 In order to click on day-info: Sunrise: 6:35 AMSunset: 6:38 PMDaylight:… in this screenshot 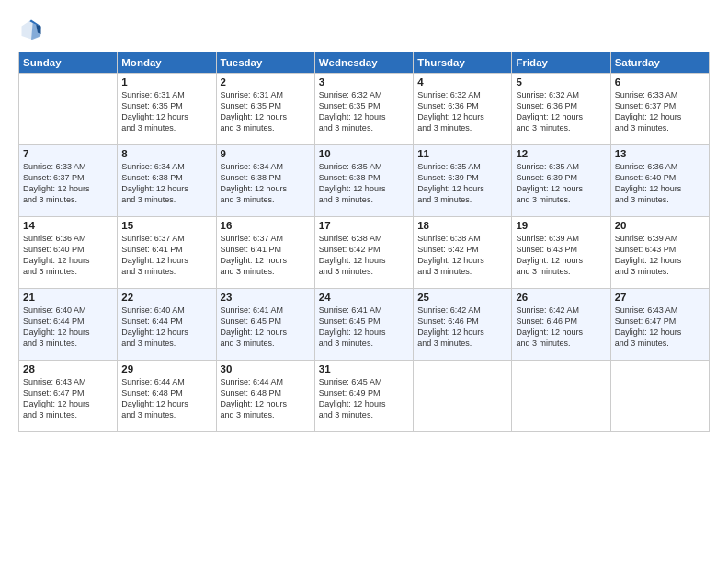, I will do `click(364, 184)`.